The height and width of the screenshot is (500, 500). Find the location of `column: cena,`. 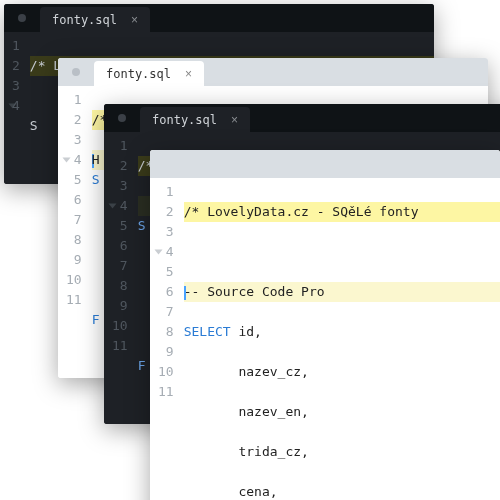

column: cena, is located at coordinates (258, 492).